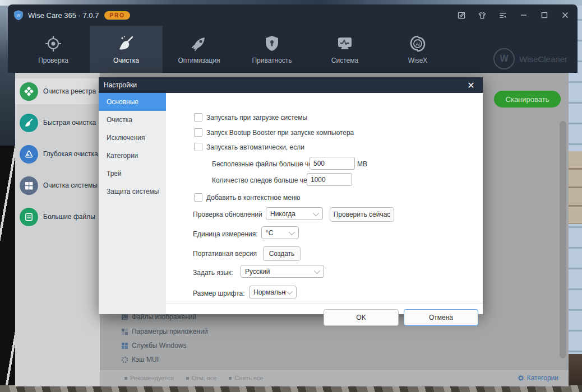  I want to click on image-files-icon, so click(124, 317).